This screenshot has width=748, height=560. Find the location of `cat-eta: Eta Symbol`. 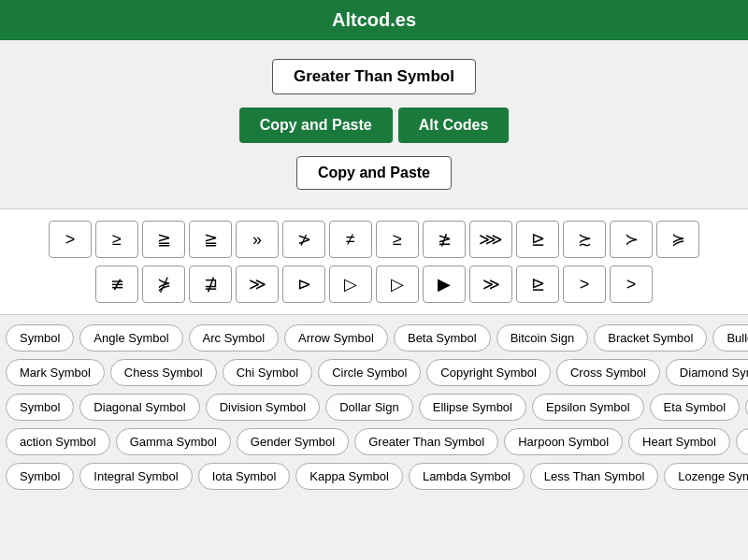

cat-eta: Eta Symbol is located at coordinates (695, 408).